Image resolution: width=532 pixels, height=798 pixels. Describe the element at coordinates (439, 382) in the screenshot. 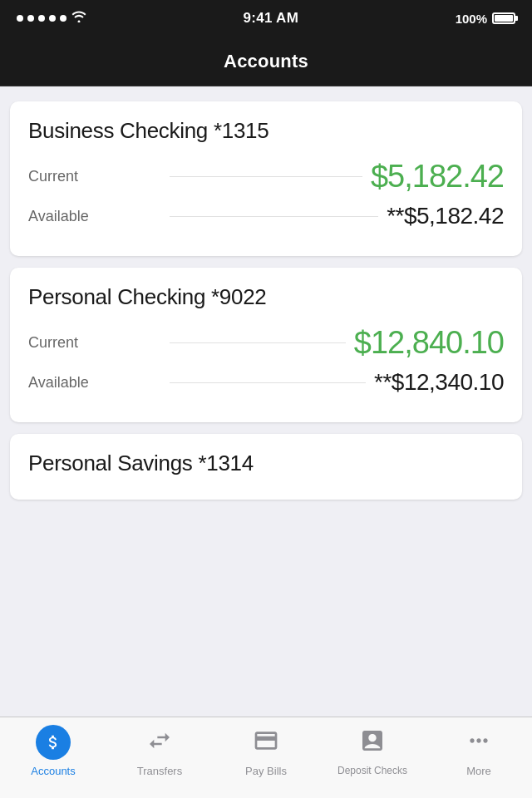

I see `available-amount-personal: **$12,340.10` at that location.